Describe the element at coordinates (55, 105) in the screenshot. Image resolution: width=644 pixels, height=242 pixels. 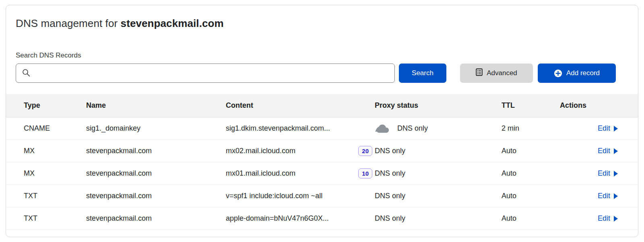
I see `column-header-type: Type` at that location.